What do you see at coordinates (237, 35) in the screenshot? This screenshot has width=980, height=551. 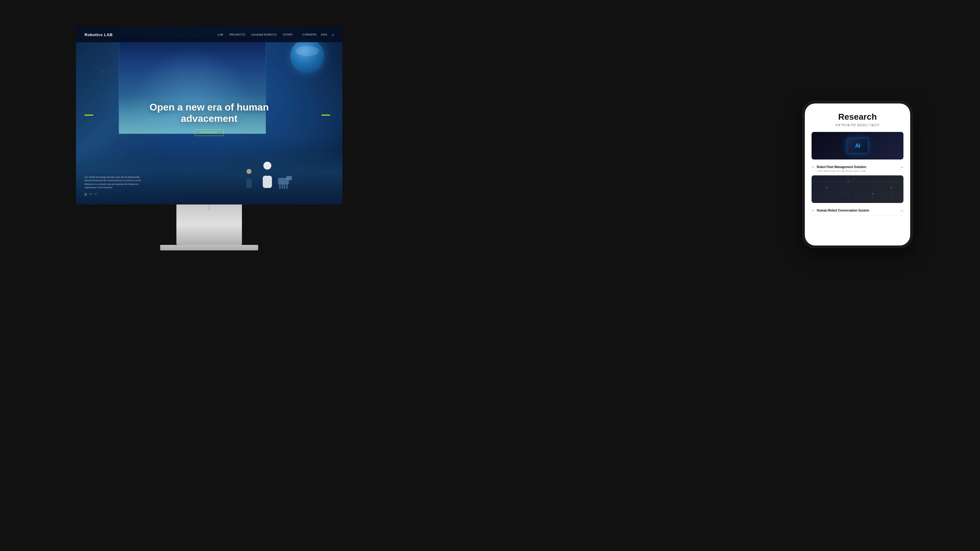 I see `nav-link-projects: PROJECTS` at bounding box center [237, 35].